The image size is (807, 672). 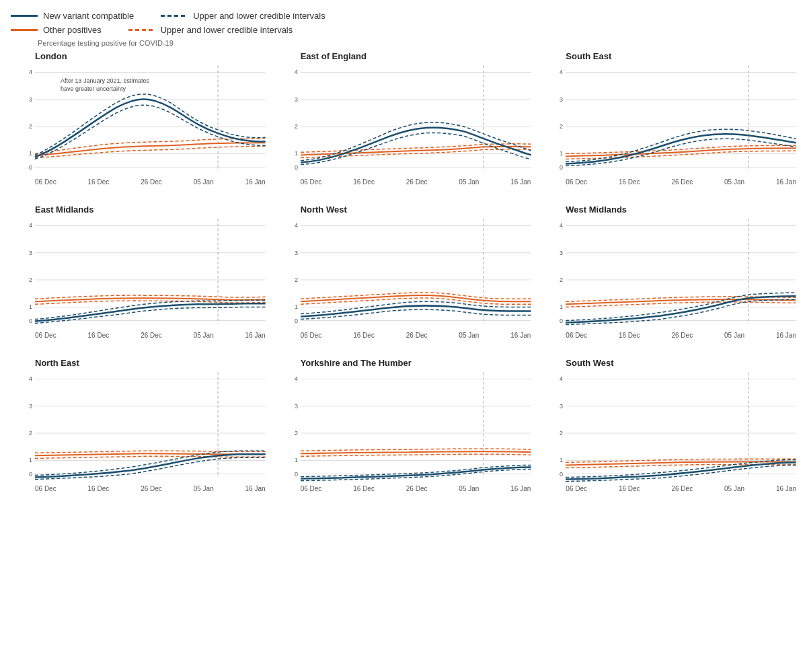 I want to click on chart-svg-west-midlands: 4 3 2 1 0, so click(x=681, y=273).